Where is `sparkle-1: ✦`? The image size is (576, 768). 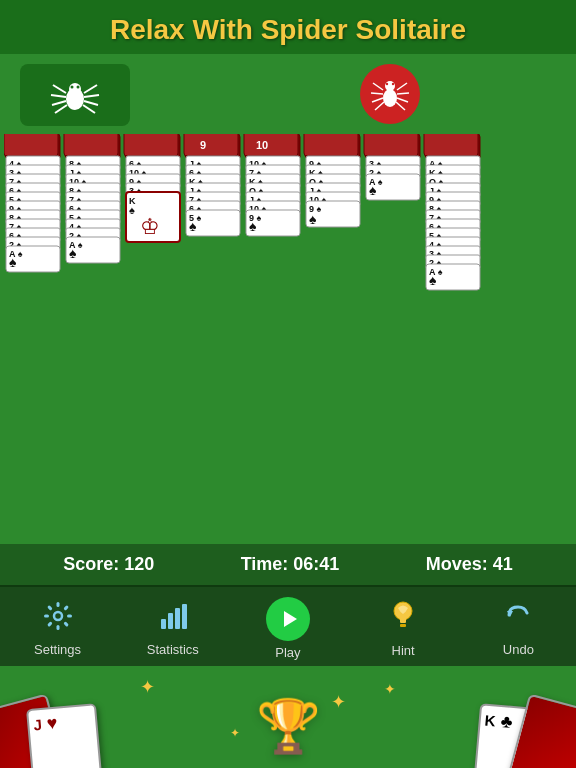
sparkle-1: ✦ is located at coordinates (148, 687).